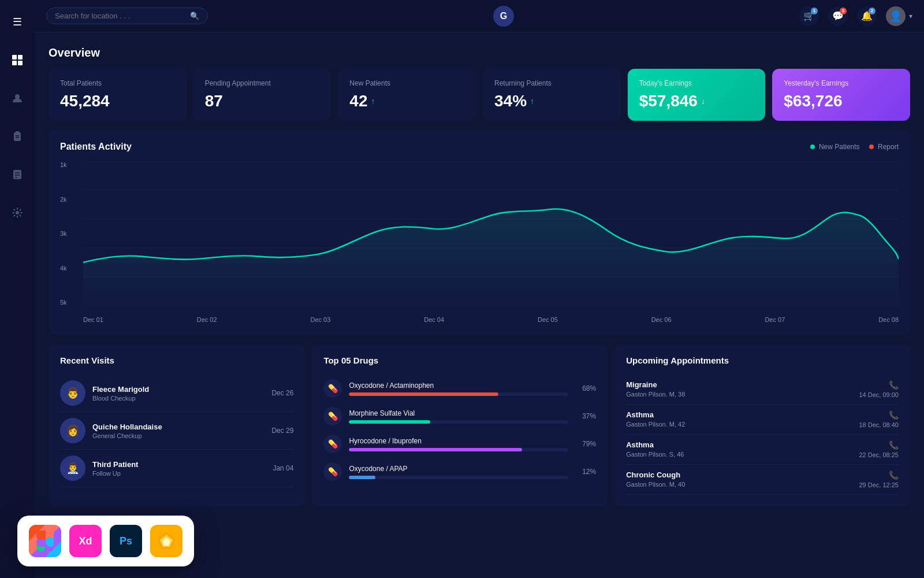 Image resolution: width=924 pixels, height=578 pixels. Describe the element at coordinates (552, 83) in the screenshot. I see `stat-label-returning: Returning Patients` at that location.